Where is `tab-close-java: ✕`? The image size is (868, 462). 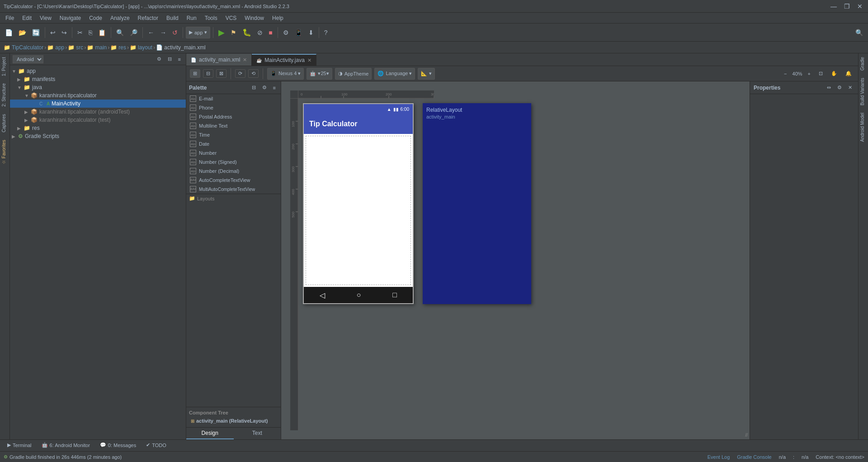 tab-close-java: ✕ is located at coordinates (309, 61).